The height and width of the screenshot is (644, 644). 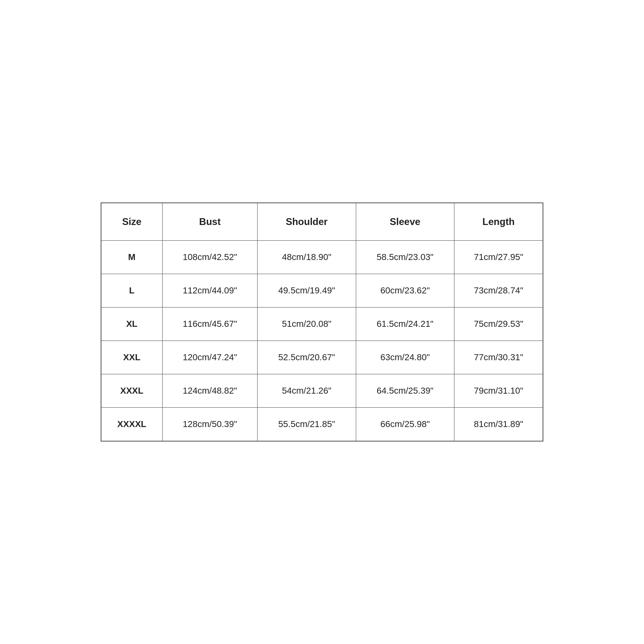 I want to click on cell-length: 79cm/31.10", so click(x=499, y=391).